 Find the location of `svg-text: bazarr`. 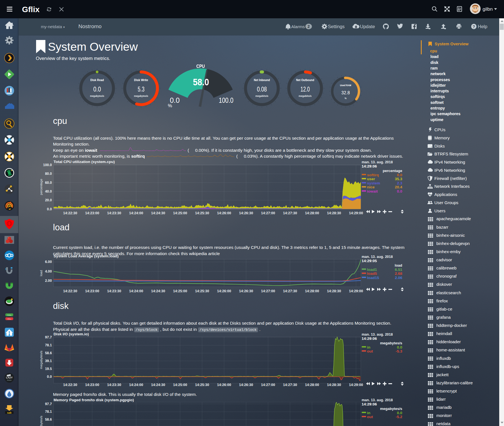

svg-text: bazarr is located at coordinates (443, 227).